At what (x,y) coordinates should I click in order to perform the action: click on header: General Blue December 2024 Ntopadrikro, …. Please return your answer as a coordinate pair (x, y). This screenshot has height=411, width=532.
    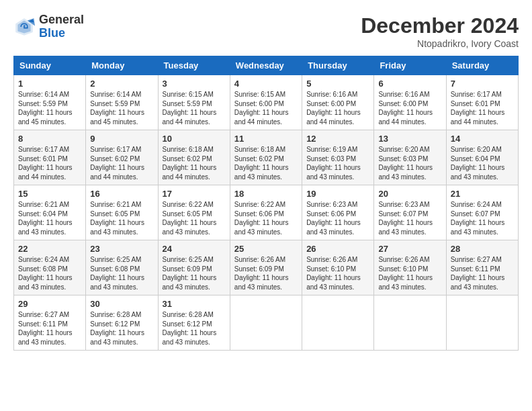
    Looking at the image, I should click on (266, 31).